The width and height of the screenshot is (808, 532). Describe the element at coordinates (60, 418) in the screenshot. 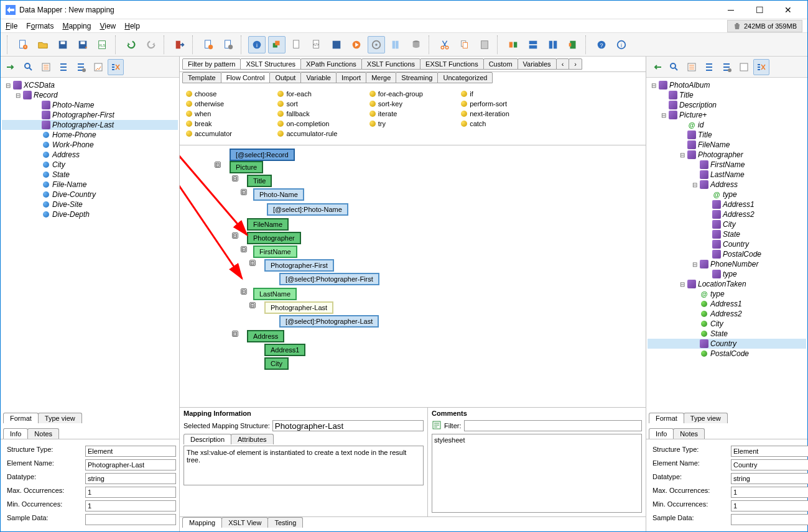

I see `left-tab-typeview: Type view` at that location.